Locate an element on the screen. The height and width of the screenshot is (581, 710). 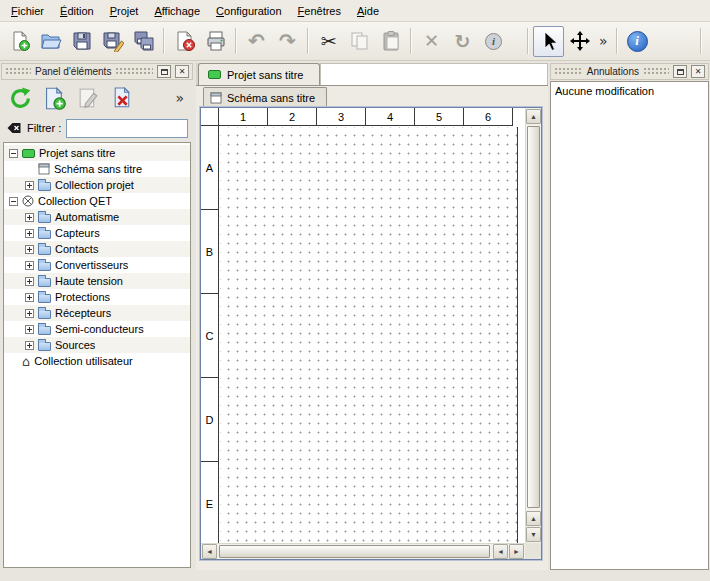
panel-overflow-chevron: » is located at coordinates (182, 98).